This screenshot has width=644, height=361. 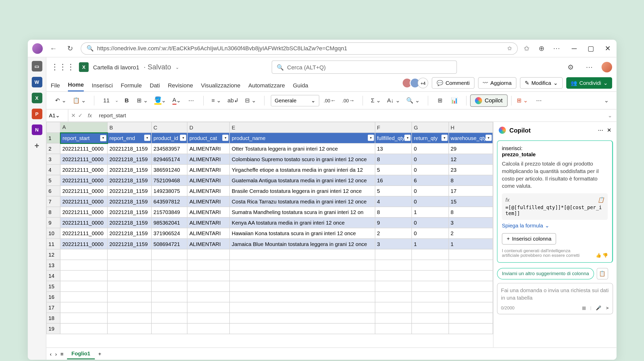 What do you see at coordinates (170, 202) in the screenshot?
I see `cell: 643597812` at bounding box center [170, 202].